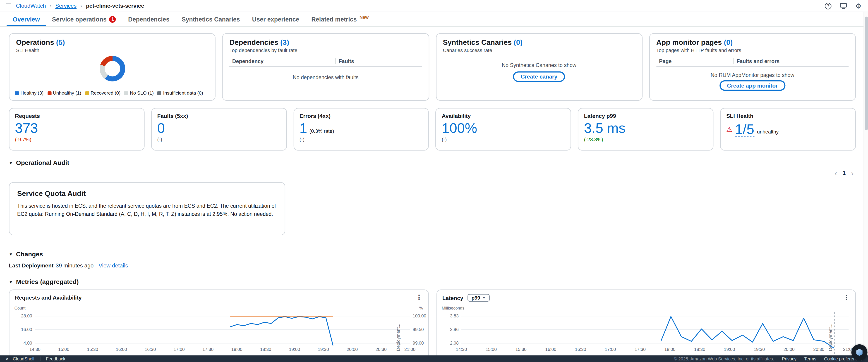 Image resolution: width=868 pixels, height=362 pixels. What do you see at coordinates (852, 173) in the screenshot?
I see `chevron-right-icon: ›` at bounding box center [852, 173].